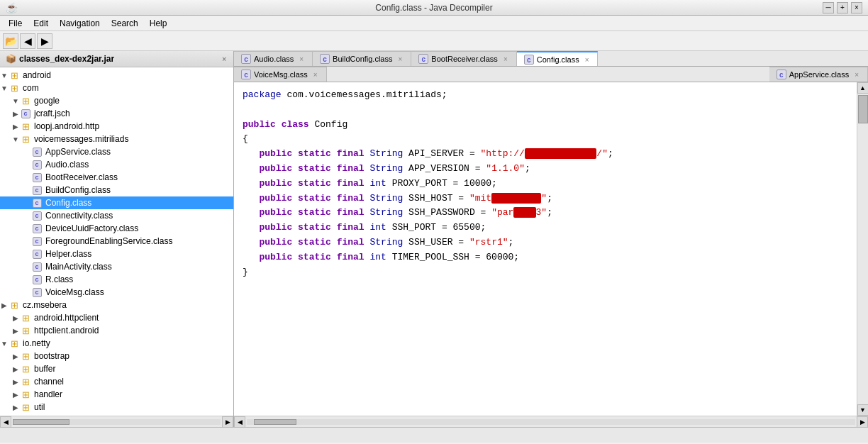 Image resolution: width=868 pixels, height=444 pixels. What do you see at coordinates (862, 422) in the screenshot?
I see `hscroll-right-arrow: ▶` at bounding box center [862, 422].